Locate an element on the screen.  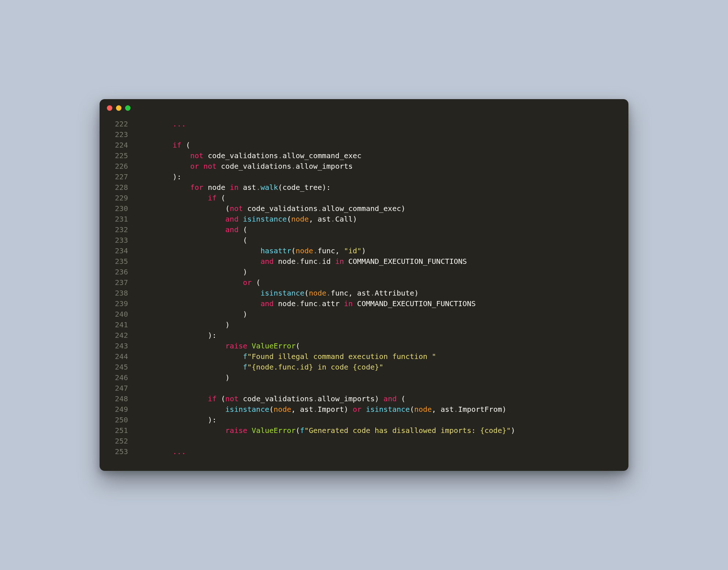
code-line: 246 ) is located at coordinates (362, 378).